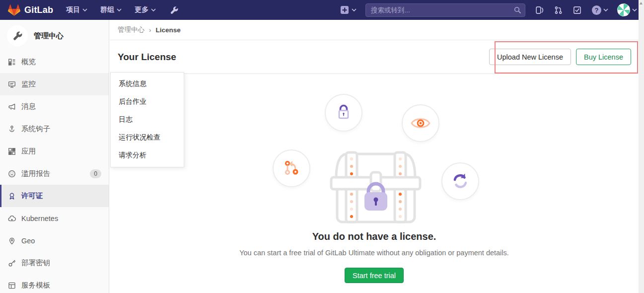 The image size is (644, 293). Describe the element at coordinates (55, 106) in the screenshot. I see `sidebar-item-messages: 消息` at that location.